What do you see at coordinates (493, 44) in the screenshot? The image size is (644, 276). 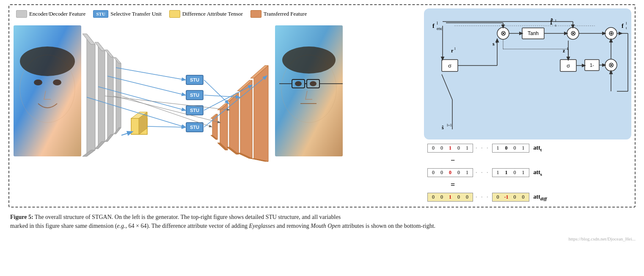 I see `svg-text: s` at bounding box center [493, 44].